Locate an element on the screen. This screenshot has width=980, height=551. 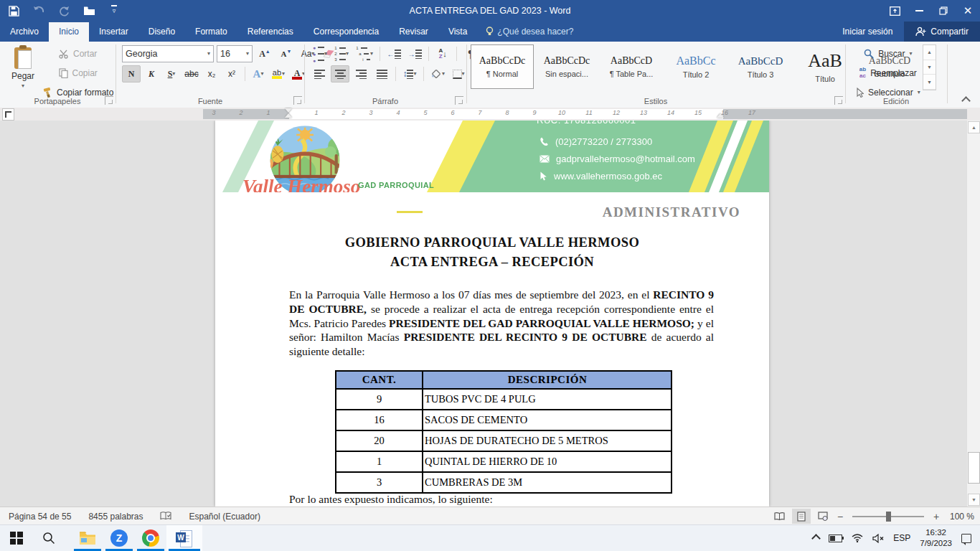
tab-vista: Vista is located at coordinates (458, 32).